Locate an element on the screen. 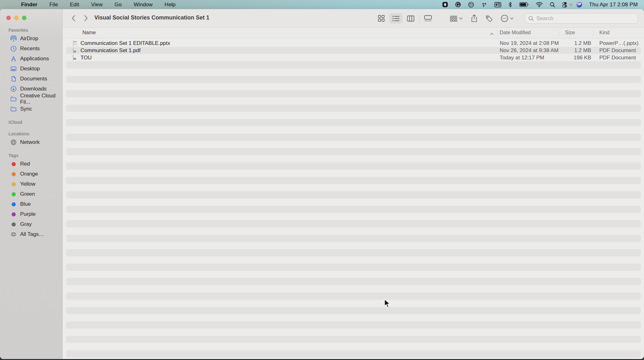  applications-icon is located at coordinates (14, 59).